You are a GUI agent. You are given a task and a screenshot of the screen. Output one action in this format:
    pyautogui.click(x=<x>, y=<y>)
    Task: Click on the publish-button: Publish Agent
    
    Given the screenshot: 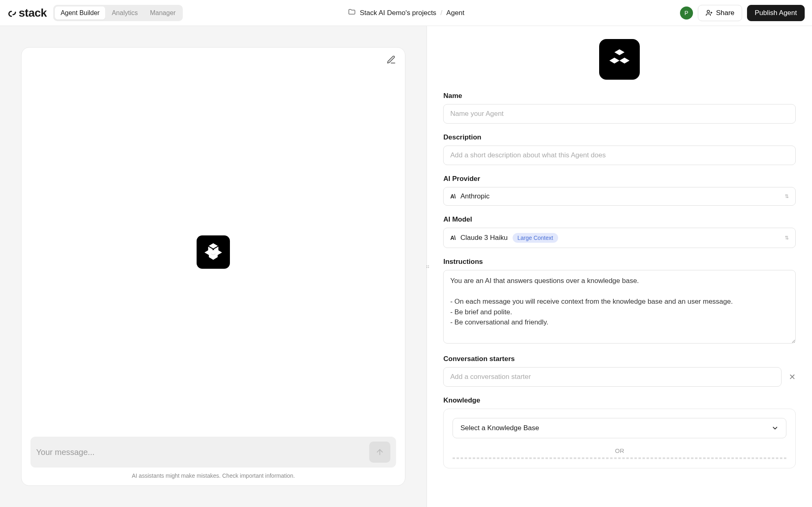 What is the action you would take?
    pyautogui.click(x=776, y=13)
    